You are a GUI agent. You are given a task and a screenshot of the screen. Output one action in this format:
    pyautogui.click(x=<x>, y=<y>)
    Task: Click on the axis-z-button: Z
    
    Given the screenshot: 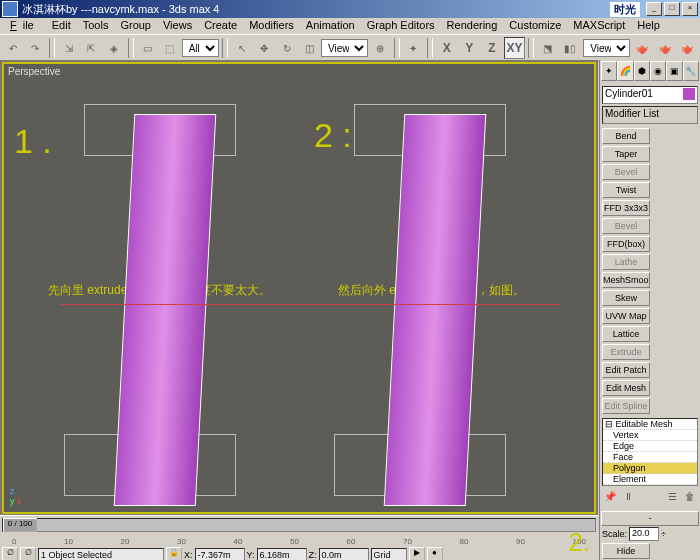 What is the action you would take?
    pyautogui.click(x=492, y=48)
    